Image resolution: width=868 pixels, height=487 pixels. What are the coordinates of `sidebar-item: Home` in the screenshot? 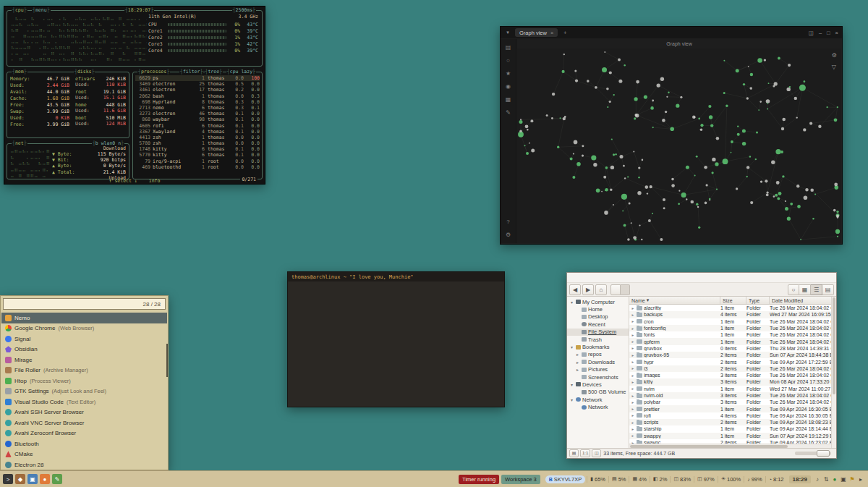 It's located at (597, 309).